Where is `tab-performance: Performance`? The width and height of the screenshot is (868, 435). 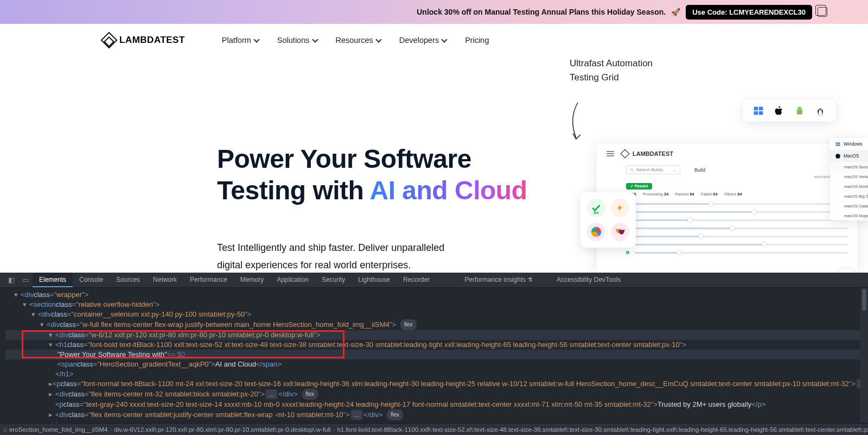 tab-performance: Performance is located at coordinates (208, 280).